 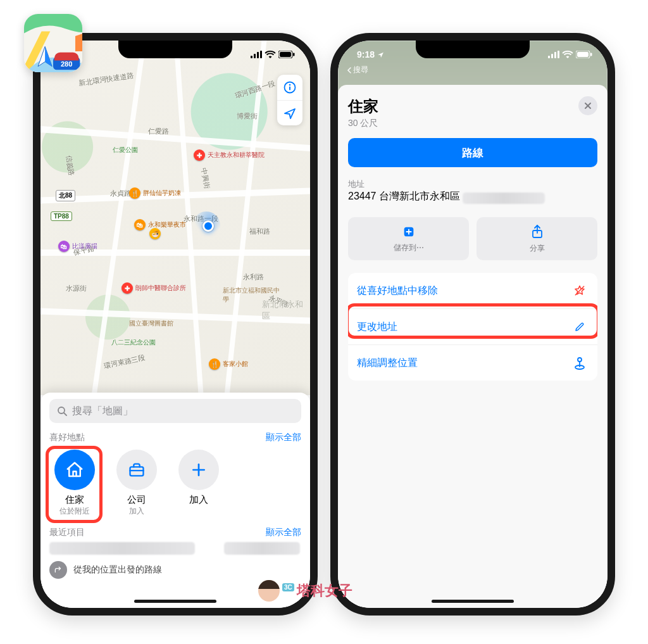 I want to click on save-plus-icon, so click(x=409, y=232).